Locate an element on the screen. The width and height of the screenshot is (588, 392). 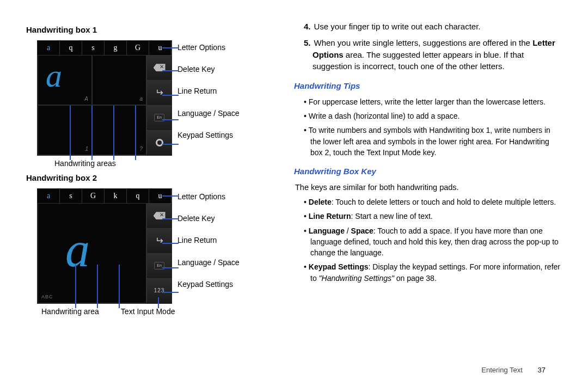
box1-title: Handwriting box 1 is located at coordinates (154, 30).